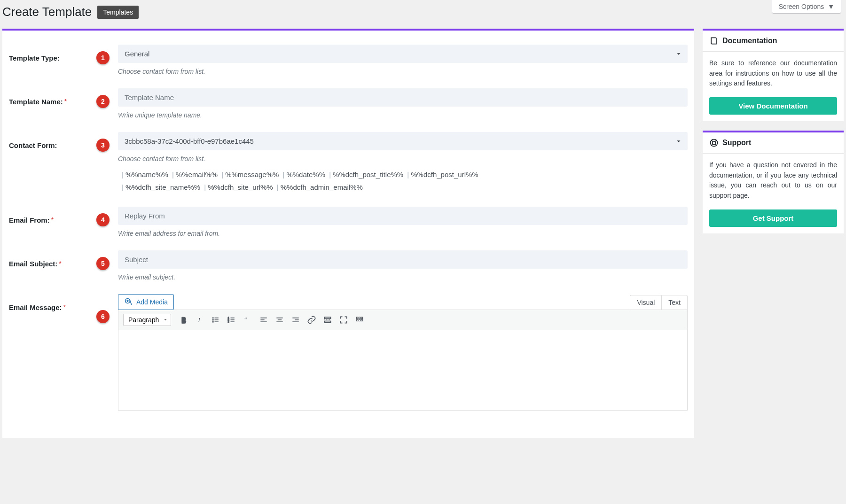  I want to click on add-media-label: Add Media, so click(152, 302).